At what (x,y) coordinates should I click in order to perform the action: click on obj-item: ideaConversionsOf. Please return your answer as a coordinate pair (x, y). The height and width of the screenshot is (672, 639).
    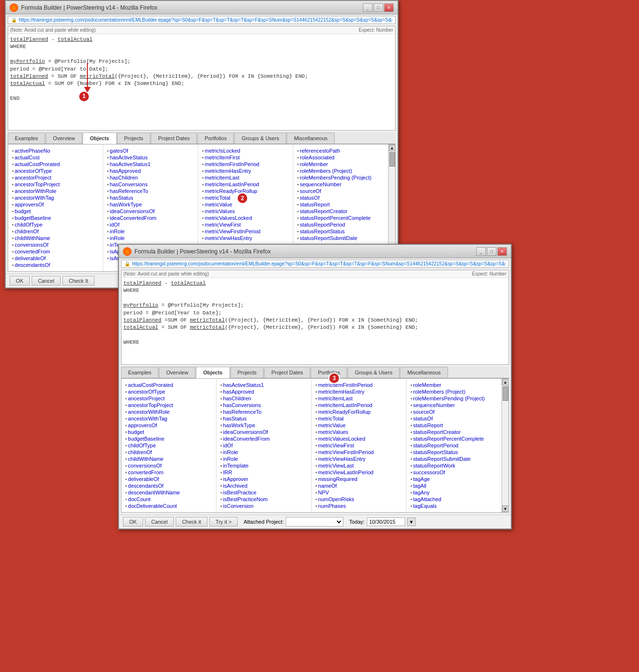
    Looking at the image, I should click on (151, 211).